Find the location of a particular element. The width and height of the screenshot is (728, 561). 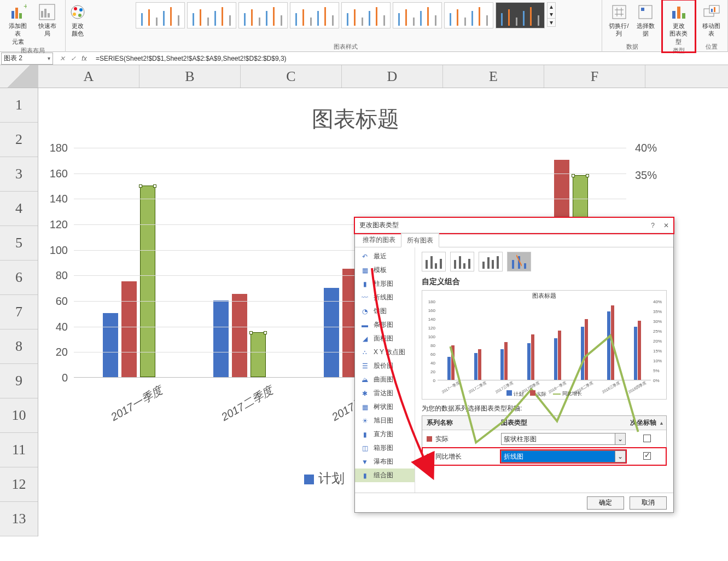

chart-category-item: ▮直方图 is located at coordinates (385, 435).